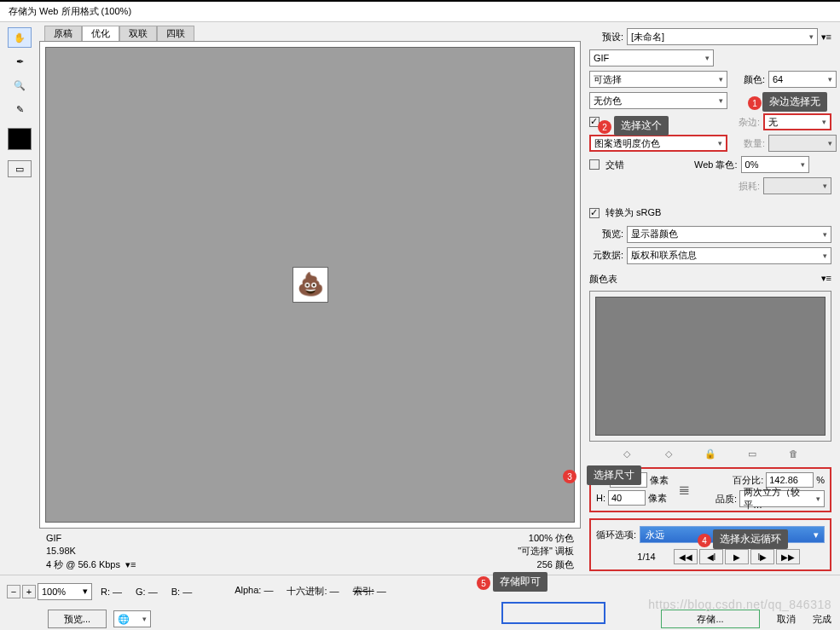 Image resolution: width=840 pixels, height=630 pixels. What do you see at coordinates (101, 33) in the screenshot?
I see `tab-optimized: 优化` at bounding box center [101, 33].